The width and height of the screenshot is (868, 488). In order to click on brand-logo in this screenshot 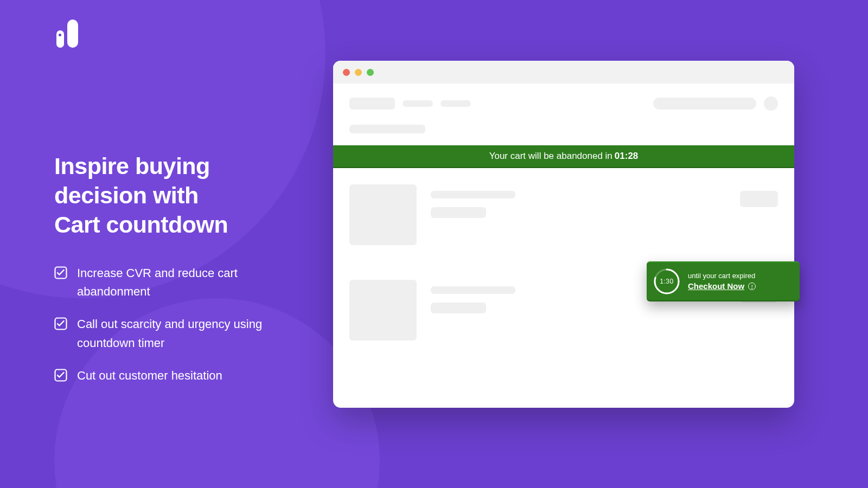, I will do `click(67, 34)`.